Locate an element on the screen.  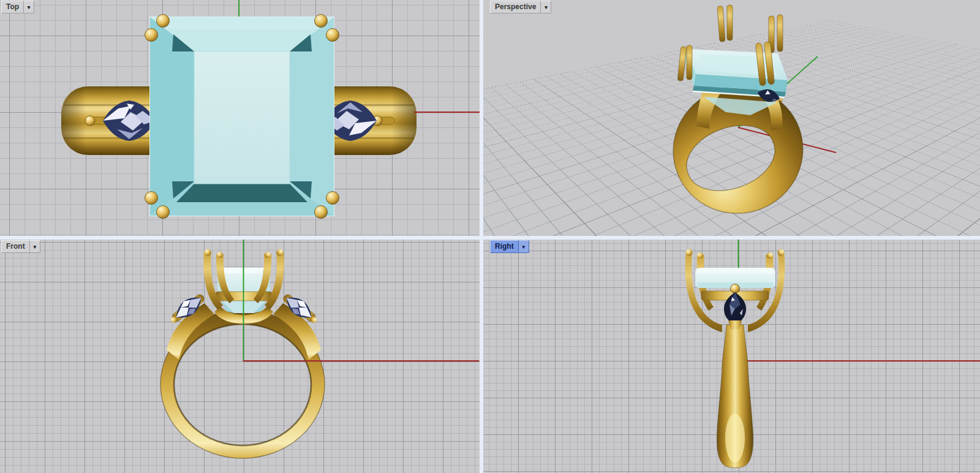
viewport-title: Perspective is located at coordinates (516, 7).